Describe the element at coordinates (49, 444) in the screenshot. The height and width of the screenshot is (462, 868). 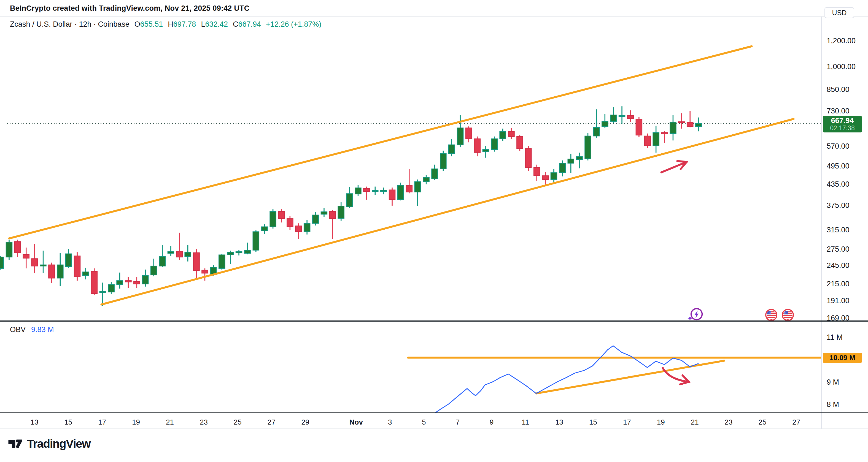
I see `tradingview-logo: TradingView` at that location.